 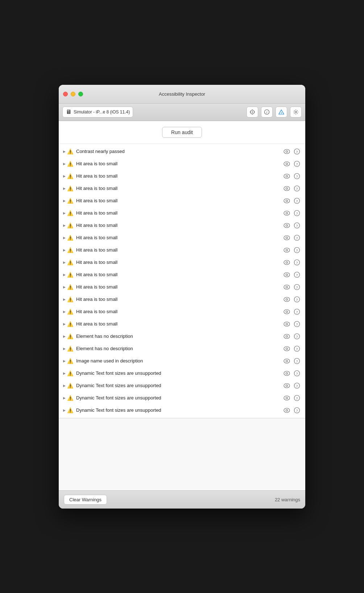 I want to click on crosshair-button, so click(x=252, y=112).